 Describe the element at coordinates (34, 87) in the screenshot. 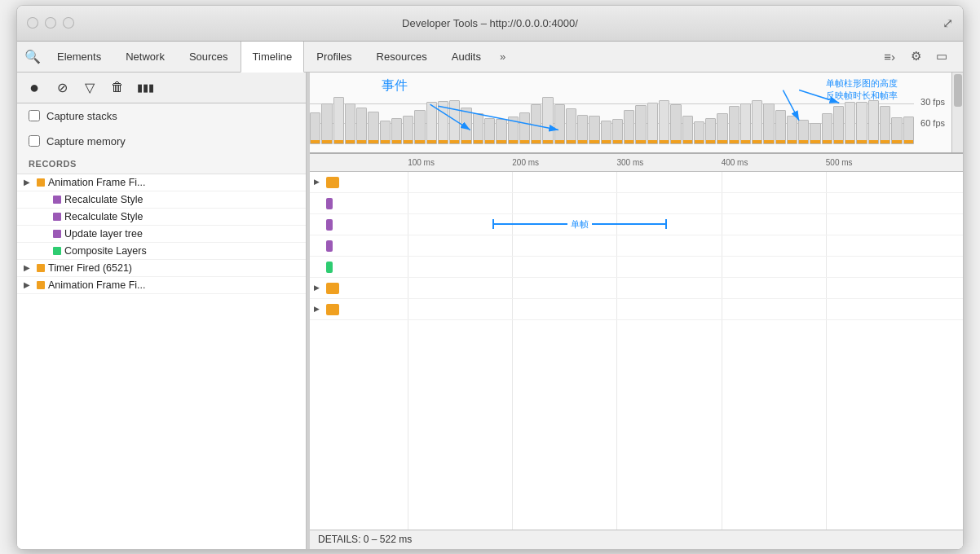

I see `record-button: ●` at that location.